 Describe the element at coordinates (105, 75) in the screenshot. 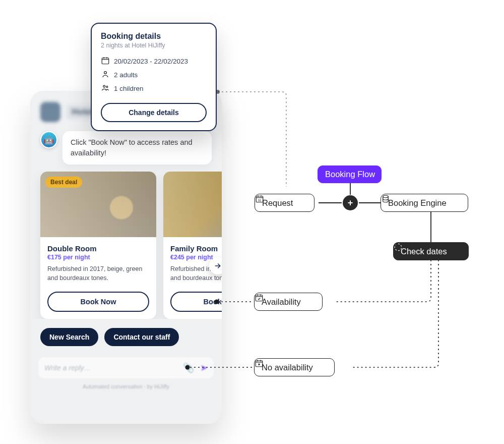

I see `person-icon` at that location.